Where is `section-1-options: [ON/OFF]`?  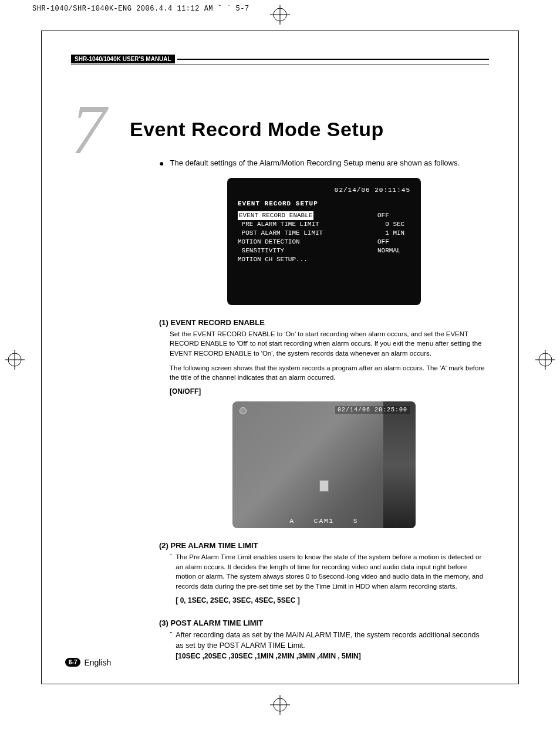 section-1-options: [ON/OFF] is located at coordinates (329, 391).